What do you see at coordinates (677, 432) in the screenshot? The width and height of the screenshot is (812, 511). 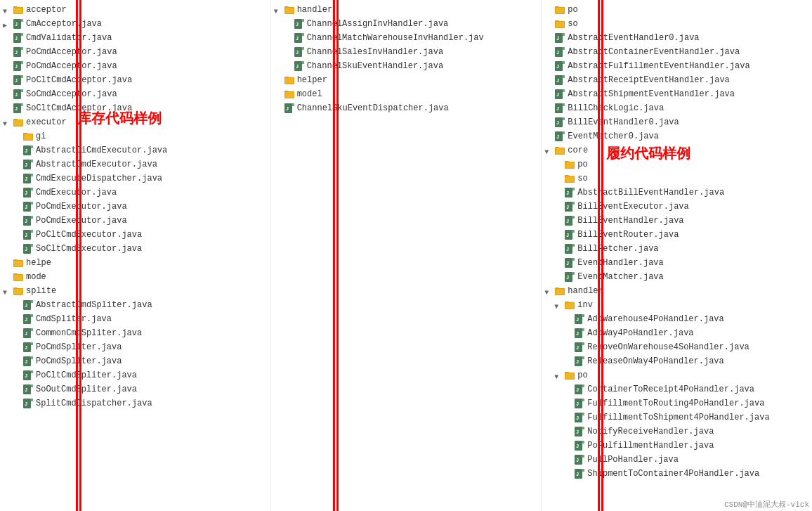 I see `list-item: J NotifyReceiveHandler.java` at bounding box center [677, 432].